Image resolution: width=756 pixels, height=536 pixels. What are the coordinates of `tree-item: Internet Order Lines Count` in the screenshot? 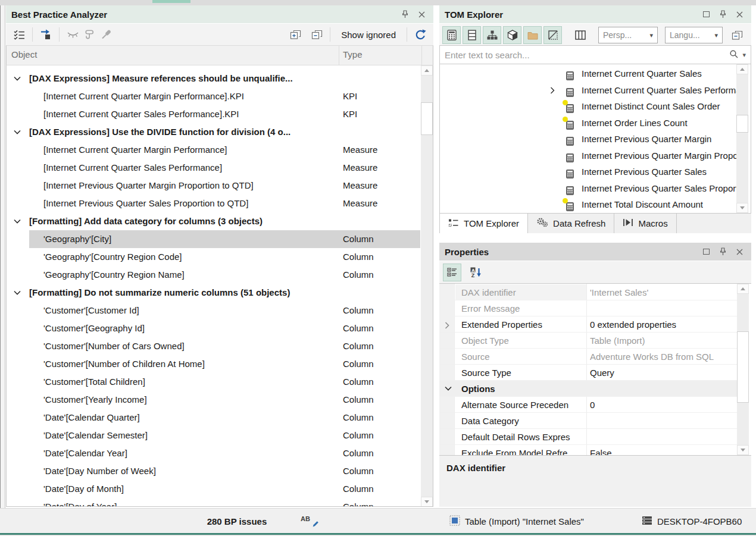 It's located at (589, 123).